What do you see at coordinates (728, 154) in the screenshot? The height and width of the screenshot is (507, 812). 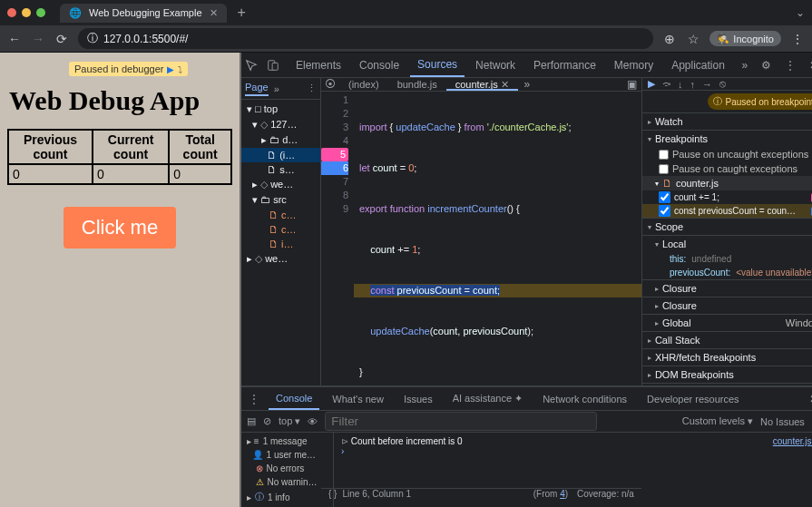 I see `pause-uncaught-checkbox: Pause on uncaught exceptions` at bounding box center [728, 154].